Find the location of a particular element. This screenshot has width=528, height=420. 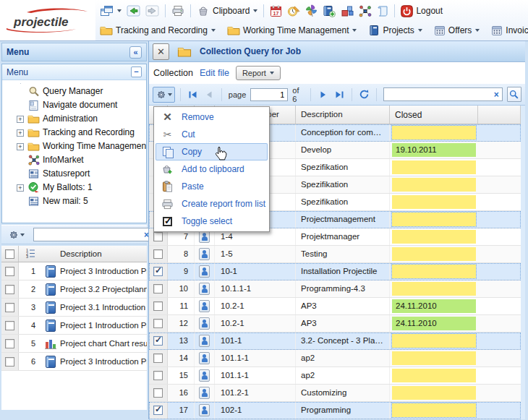

table-row: 13 101-1 3.2- Concept - 3 Pla… is located at coordinates (335, 341).